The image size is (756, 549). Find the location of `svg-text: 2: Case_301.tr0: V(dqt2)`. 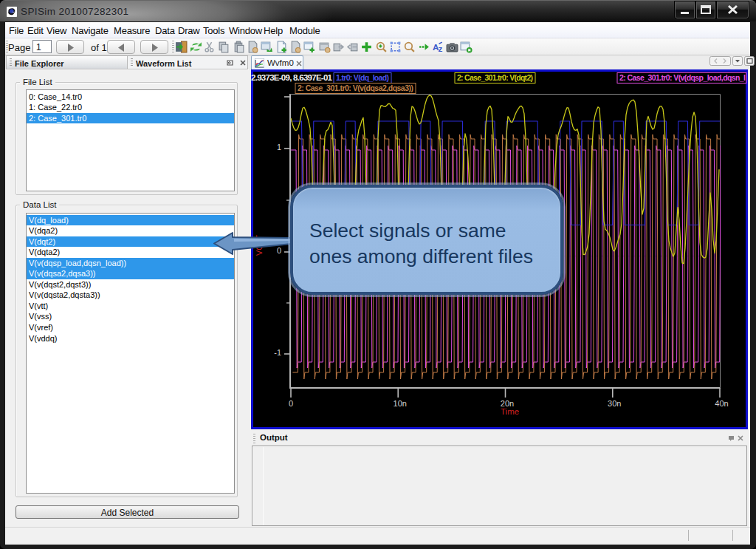

svg-text: 2: Case_301.tr0: V(dqt2) is located at coordinates (495, 78).